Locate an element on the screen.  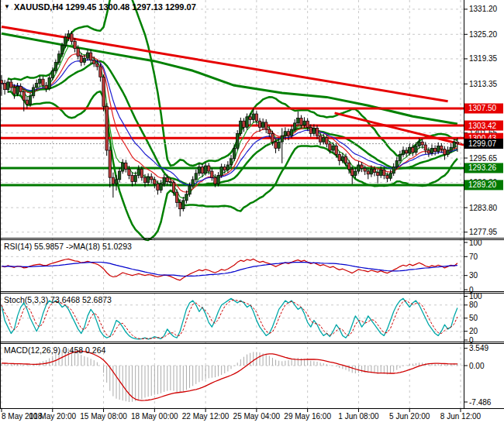
price-badge-text: 1307.50 is located at coordinates (482, 108).